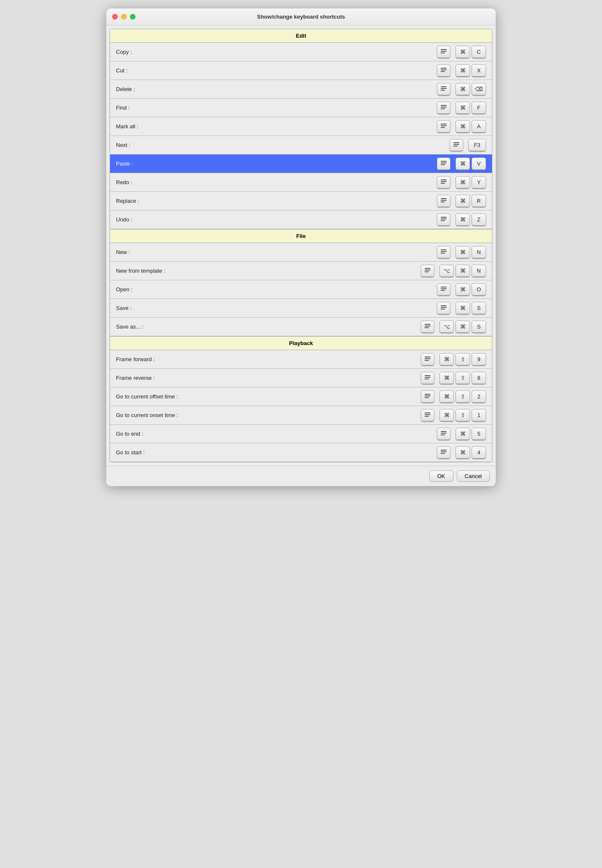 The image size is (602, 868). What do you see at coordinates (301, 271) in the screenshot?
I see `shortcut-row: New from template : ⌥⌘N` at bounding box center [301, 271].